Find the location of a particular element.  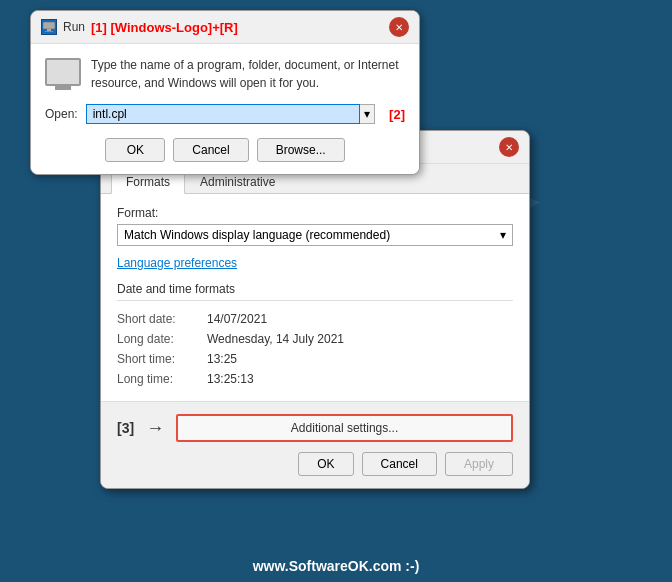

run-open-row: Open: ▾ [2] is located at coordinates (225, 114).